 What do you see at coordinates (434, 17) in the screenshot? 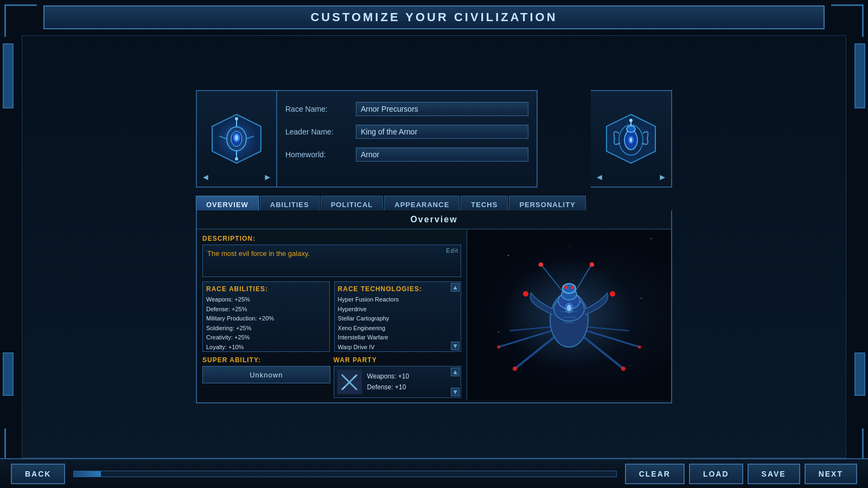
I see `title-bar: CUSTOMIZE YOUR CIVILIZATION` at bounding box center [434, 17].